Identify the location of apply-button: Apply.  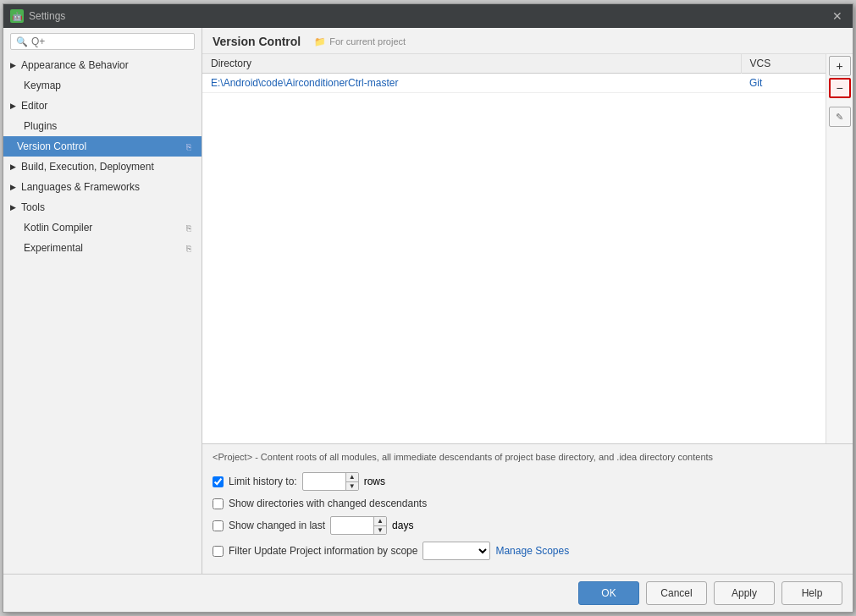
(744, 593).